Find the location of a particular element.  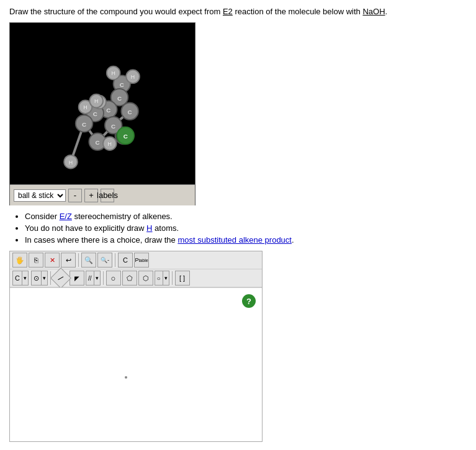

hint-3: In cases where there is a choice, draw t… is located at coordinates (246, 240).